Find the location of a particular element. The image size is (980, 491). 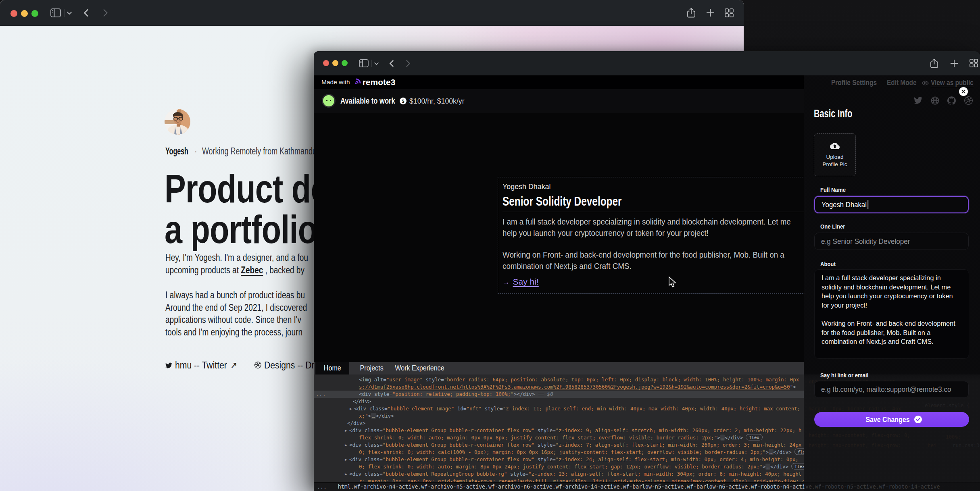

arrow-right-icon: → is located at coordinates (506, 282).